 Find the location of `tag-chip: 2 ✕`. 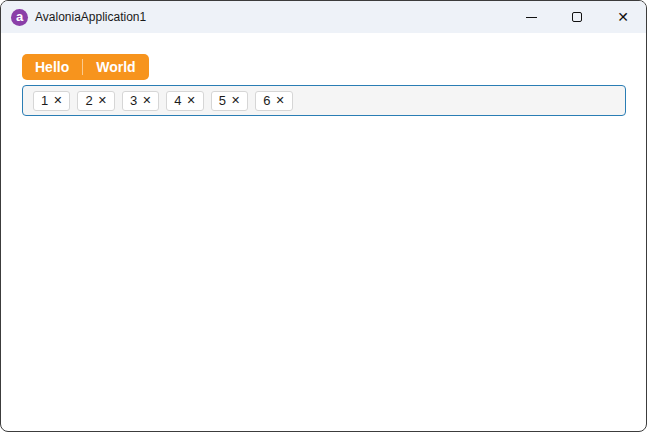

tag-chip: 2 ✕ is located at coordinates (96, 101).